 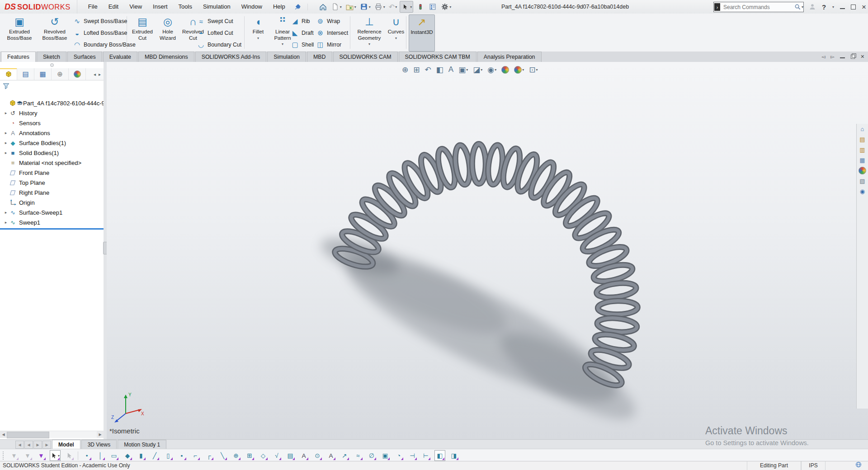 I want to click on tab-mbd-dimensions: MBD Dimensions, so click(x=166, y=57).